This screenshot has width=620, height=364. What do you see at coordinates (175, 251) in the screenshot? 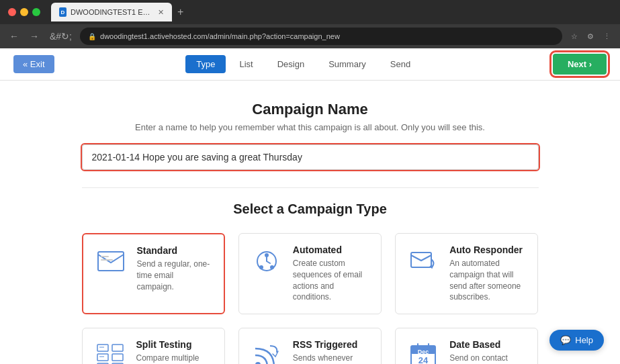
I see `standard-title: Standard` at bounding box center [175, 251].